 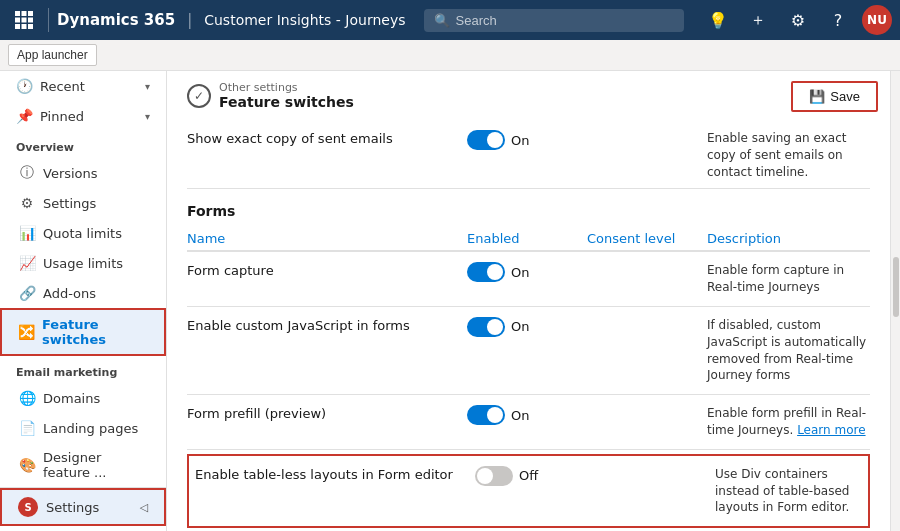 I want to click on form-capture-name: Form capture, so click(x=327, y=271).